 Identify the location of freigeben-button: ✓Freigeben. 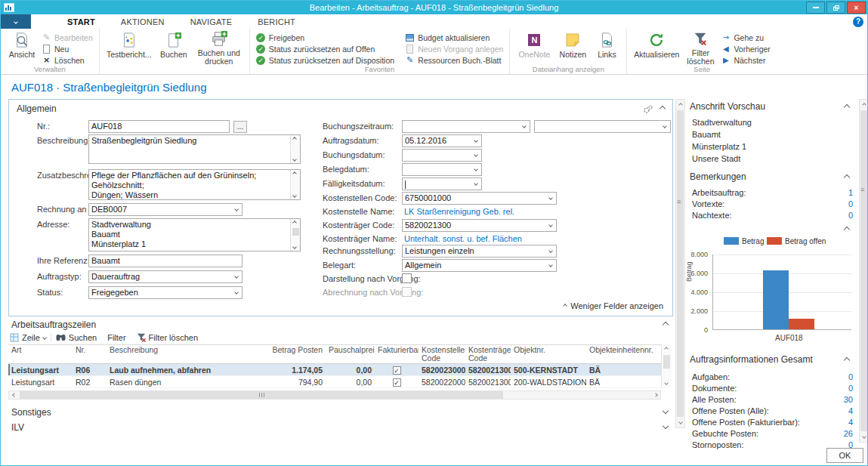
(325, 38).